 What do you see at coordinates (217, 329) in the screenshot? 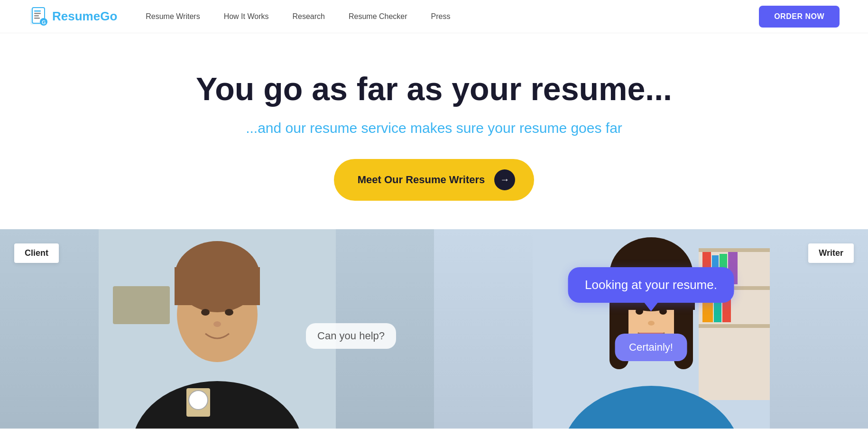
I see `client-person` at bounding box center [217, 329].